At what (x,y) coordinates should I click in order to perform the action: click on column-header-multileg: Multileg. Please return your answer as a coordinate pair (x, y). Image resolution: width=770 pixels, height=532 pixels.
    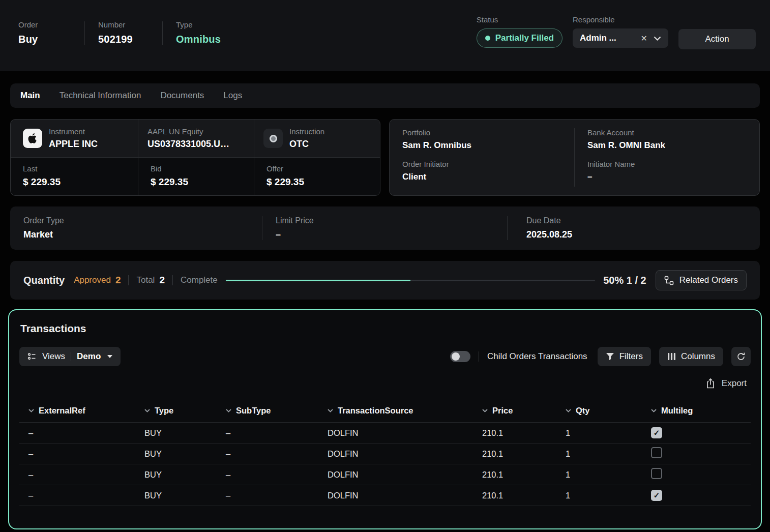
    Looking at the image, I should click on (701, 411).